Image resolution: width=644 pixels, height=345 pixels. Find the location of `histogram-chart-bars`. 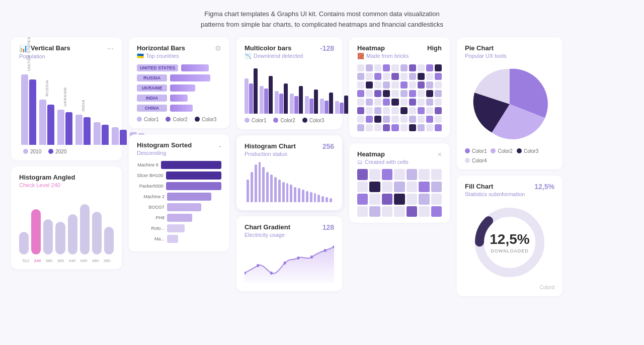

histogram-chart-bars is located at coordinates (289, 182).